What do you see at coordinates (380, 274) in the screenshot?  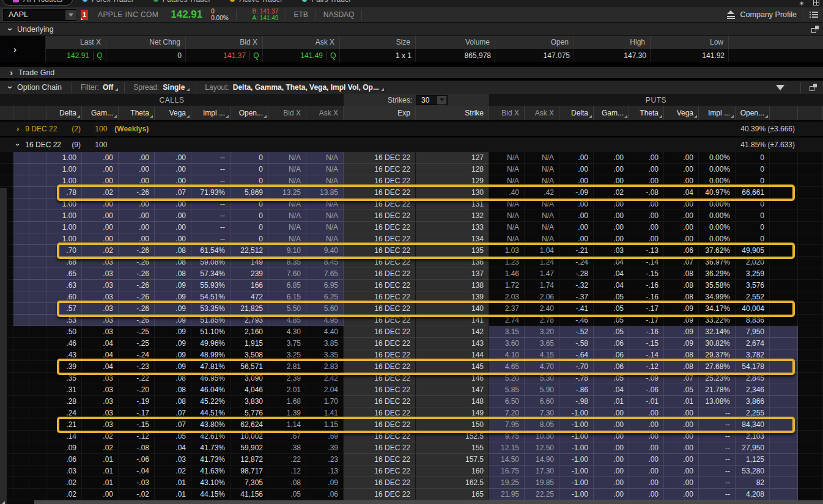 I see `exp-137: 16 DEC 22` at bounding box center [380, 274].